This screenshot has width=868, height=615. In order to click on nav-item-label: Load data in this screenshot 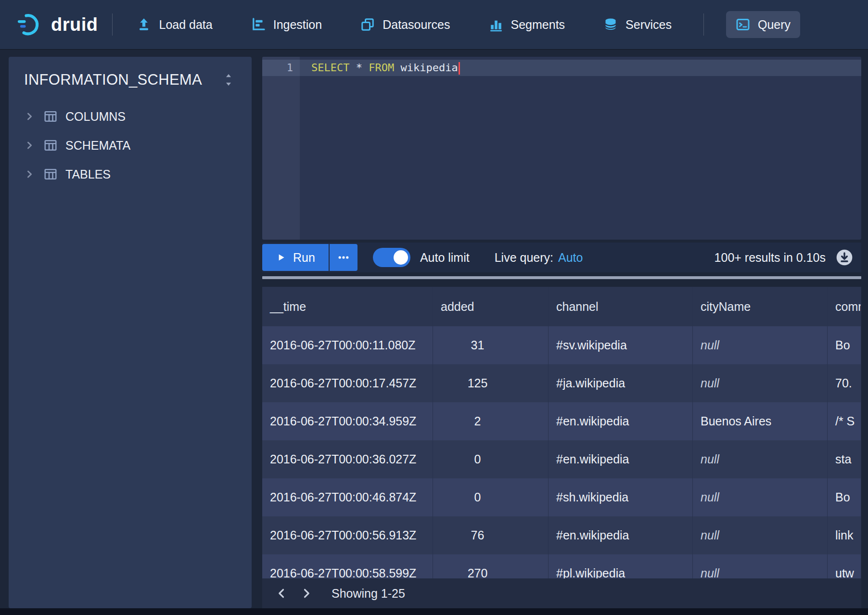, I will do `click(186, 25)`.